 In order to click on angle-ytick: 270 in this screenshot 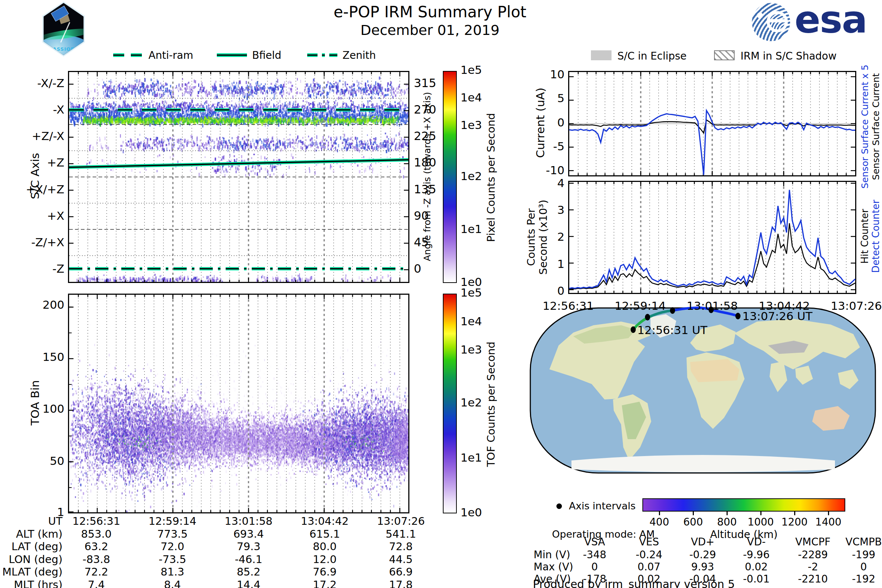, I will do `click(434, 110)`.